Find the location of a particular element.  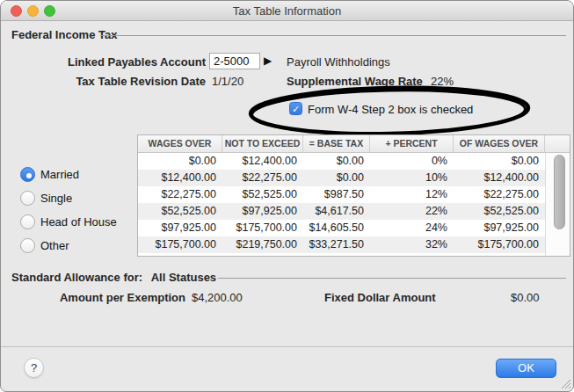

radio-married: Married is located at coordinates (69, 174).